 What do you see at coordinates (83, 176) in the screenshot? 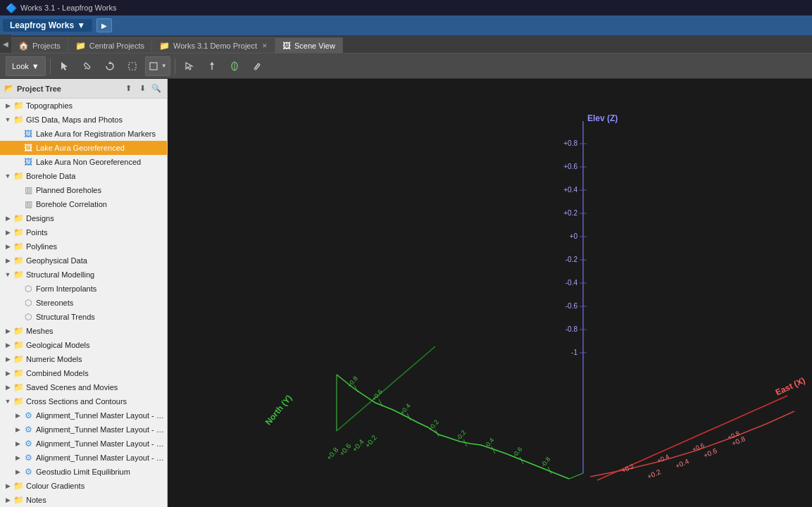
I see `tree-item-borehole-data: ▼📁Borehole Data` at bounding box center [83, 176].